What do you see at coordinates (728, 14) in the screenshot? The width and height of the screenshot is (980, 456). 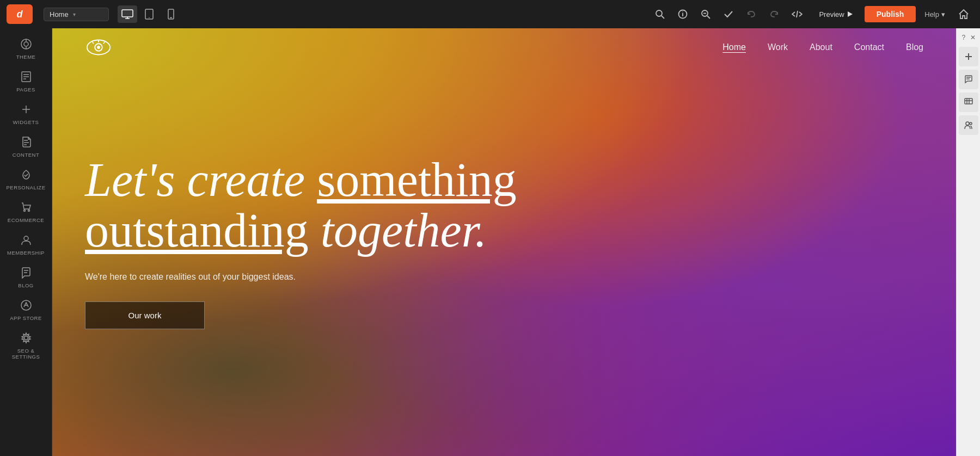 I see `toolbar-icons` at bounding box center [728, 14].